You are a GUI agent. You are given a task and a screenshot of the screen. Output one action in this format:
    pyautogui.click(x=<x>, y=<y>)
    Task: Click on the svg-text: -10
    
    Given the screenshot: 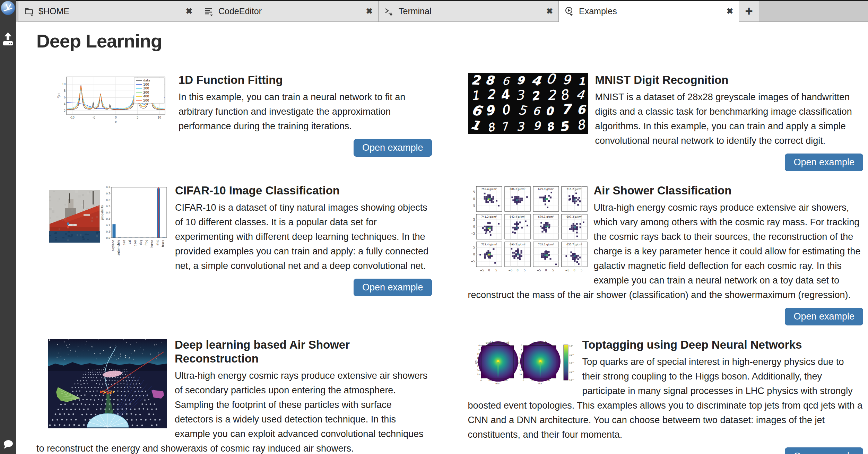 What is the action you would take?
    pyautogui.click(x=72, y=118)
    